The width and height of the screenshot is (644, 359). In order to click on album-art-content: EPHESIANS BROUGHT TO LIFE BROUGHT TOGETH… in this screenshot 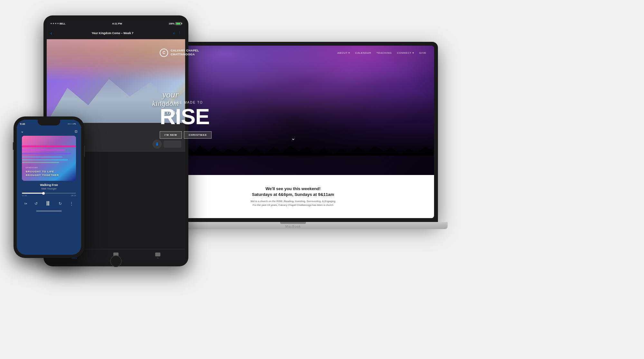, I will do `click(49, 158)`.